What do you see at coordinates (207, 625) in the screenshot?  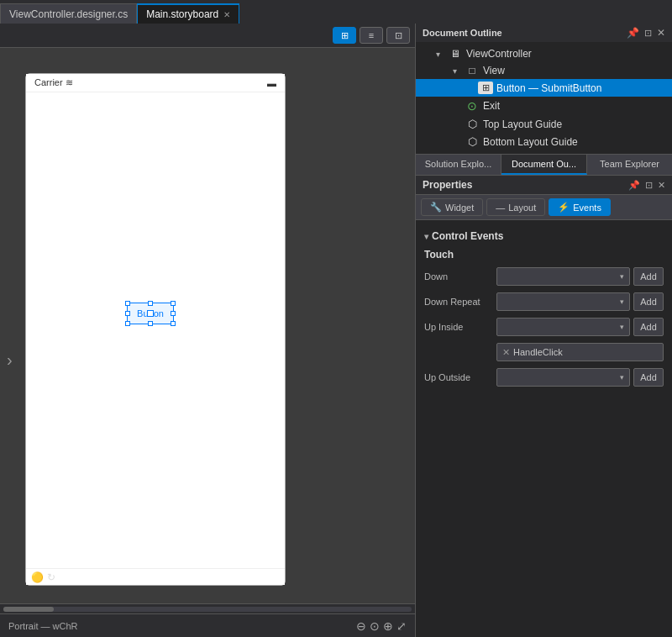 I see `zoom-bar: Portrait — wChR ⊖ ⊙ ⊕ ⤢` at bounding box center [207, 625].